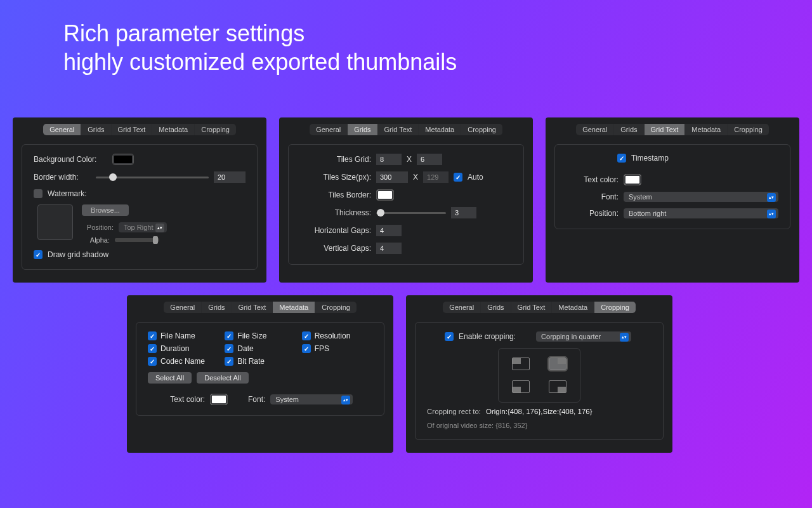  What do you see at coordinates (571, 337) in the screenshot?
I see `cropping-mode-value: Corpping in quarter` at bounding box center [571, 337].